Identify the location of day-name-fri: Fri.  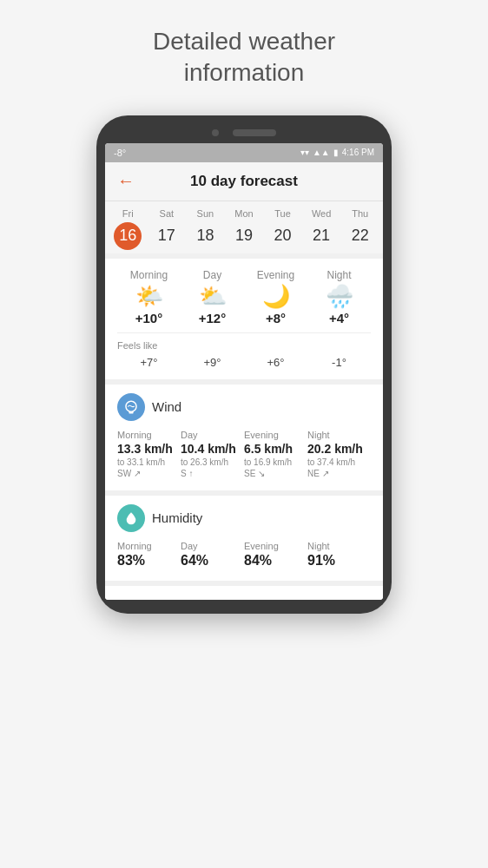
(129, 214).